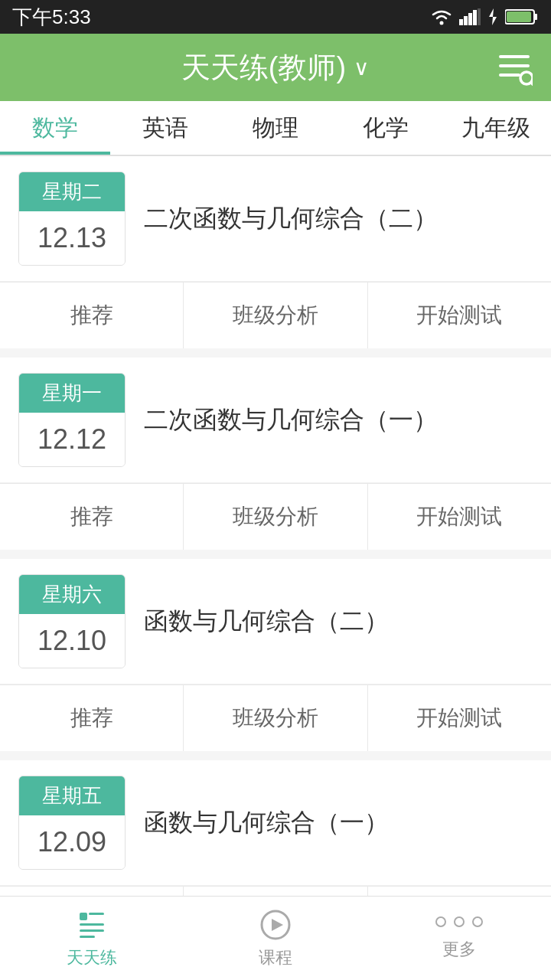  Describe the element at coordinates (92, 517) in the screenshot. I see `recommend-btn-1: 推荐` at that location.